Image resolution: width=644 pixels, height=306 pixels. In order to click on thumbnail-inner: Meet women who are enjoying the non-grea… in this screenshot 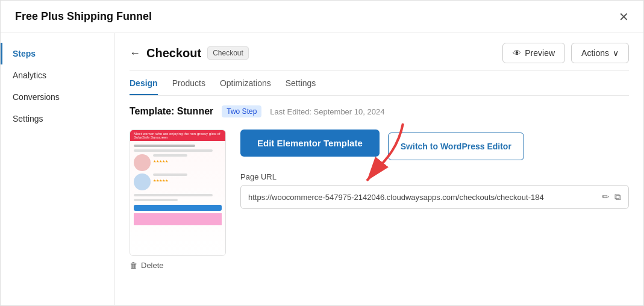, I will do `click(178, 193)`.